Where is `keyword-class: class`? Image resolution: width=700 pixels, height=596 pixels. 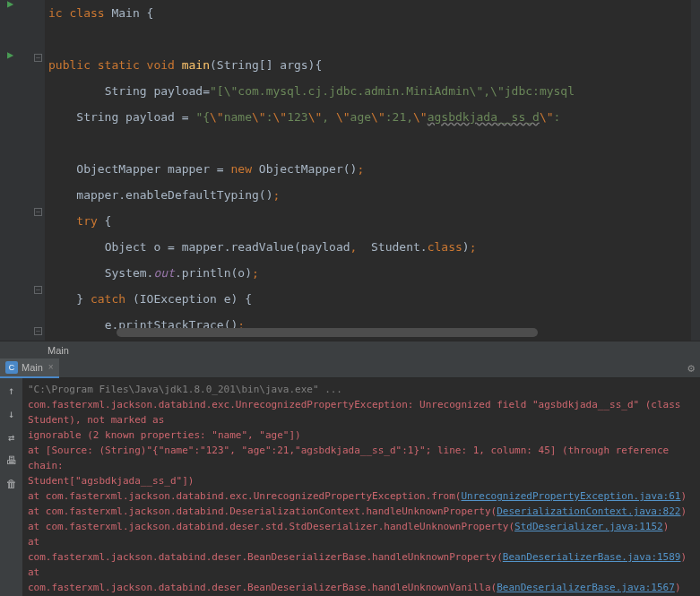
keyword-class: class is located at coordinates (86, 13).